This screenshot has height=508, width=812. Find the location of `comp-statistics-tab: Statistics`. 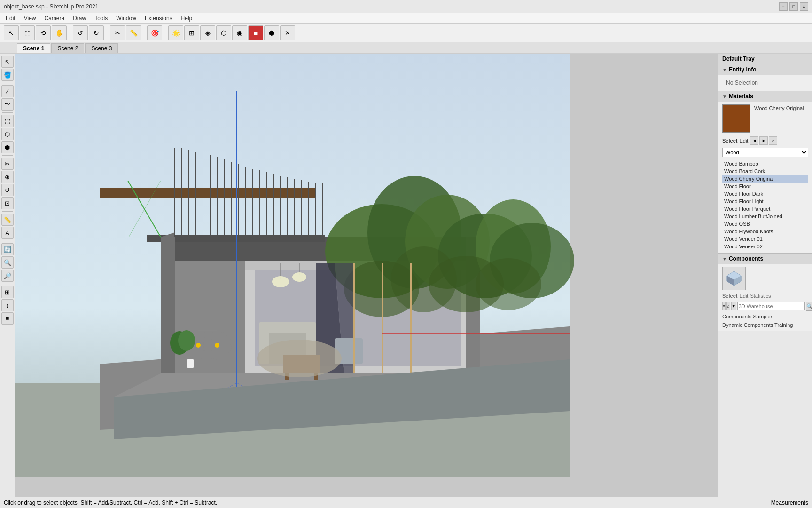

comp-statistics-tab: Statistics is located at coordinates (760, 296).